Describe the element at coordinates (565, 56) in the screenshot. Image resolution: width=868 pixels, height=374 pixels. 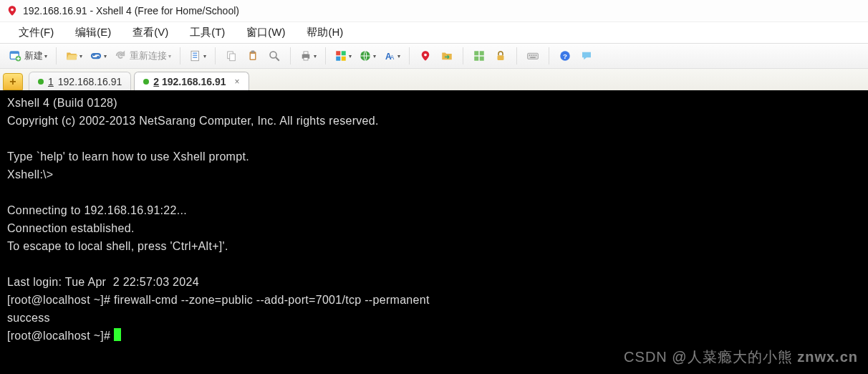
I see `help-button: ?` at that location.